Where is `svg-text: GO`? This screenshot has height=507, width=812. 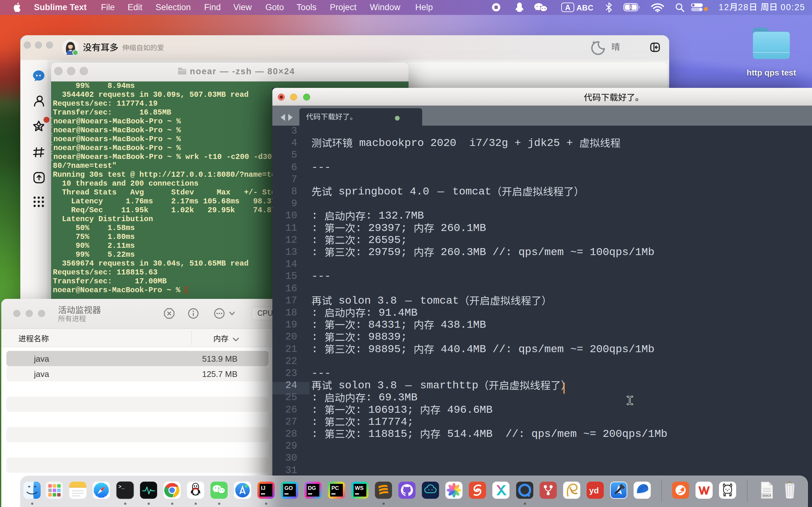 svg-text: GO is located at coordinates (288, 488).